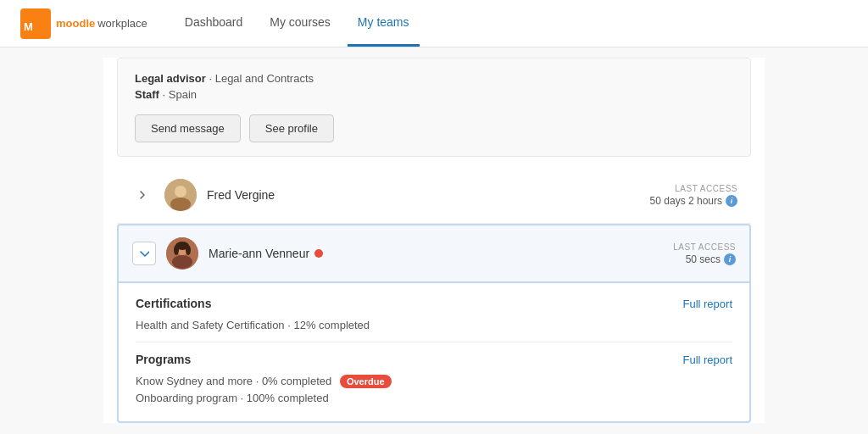 This screenshot has height=434, width=868. Describe the element at coordinates (434, 326) in the screenshot. I see `cert-row-0: Health and Safety Certification · 12% co…` at that location.